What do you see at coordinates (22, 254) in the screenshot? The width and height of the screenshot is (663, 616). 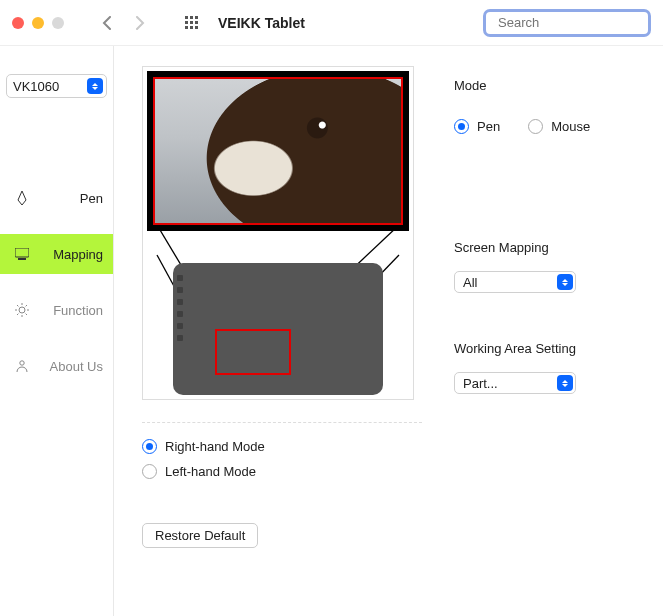 I see `mapping-icon` at bounding box center [22, 254].